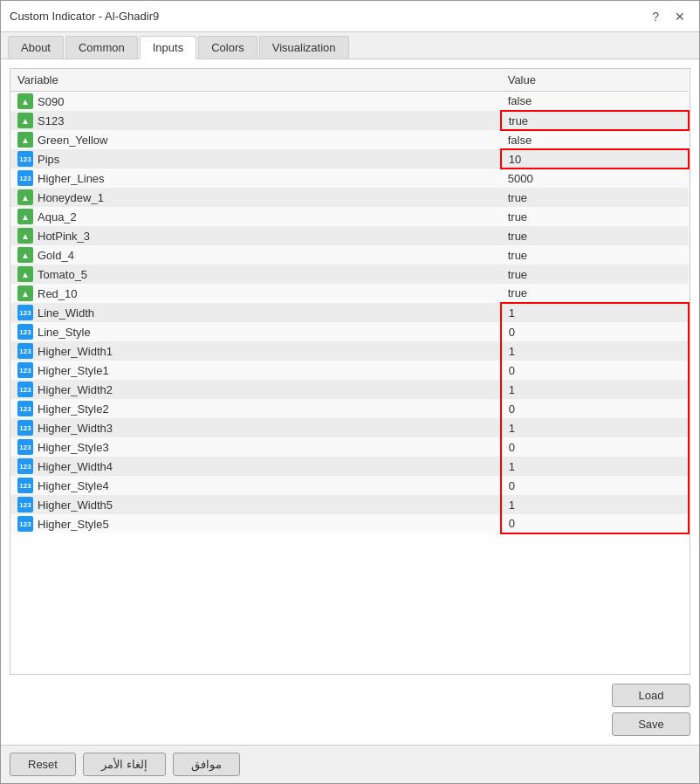 The image size is (700, 784). What do you see at coordinates (256, 524) in the screenshot?
I see `variable-cell: 123 Higher_Style5` at bounding box center [256, 524].